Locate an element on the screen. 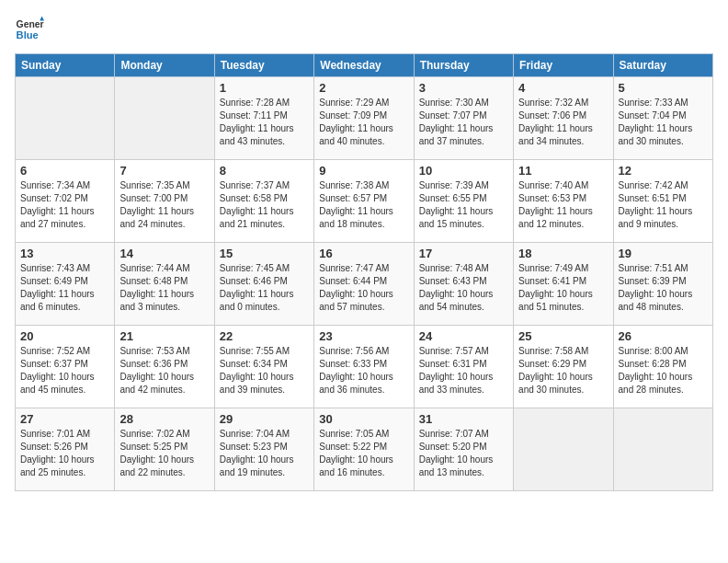 This screenshot has height=563, width=728. svg-text: Blue is located at coordinates (28, 35).